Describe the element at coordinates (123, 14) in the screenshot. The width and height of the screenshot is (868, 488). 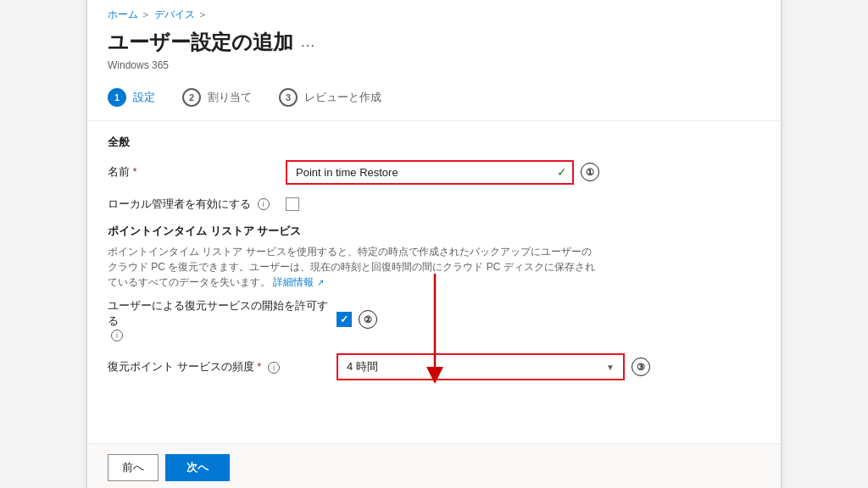
I see `breadcrumb-home: ホーム` at that location.